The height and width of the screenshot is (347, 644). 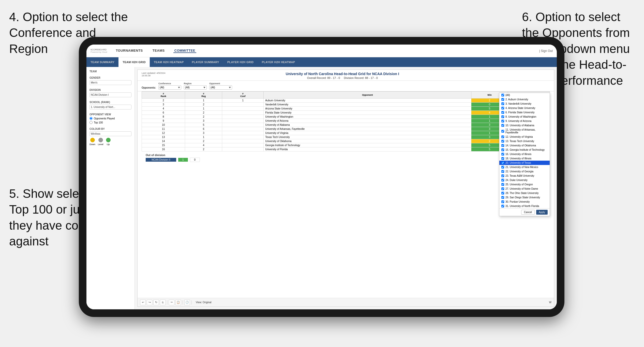 What do you see at coordinates (163, 302) in the screenshot?
I see `toolbar-copy: ⎘` at bounding box center [163, 302].